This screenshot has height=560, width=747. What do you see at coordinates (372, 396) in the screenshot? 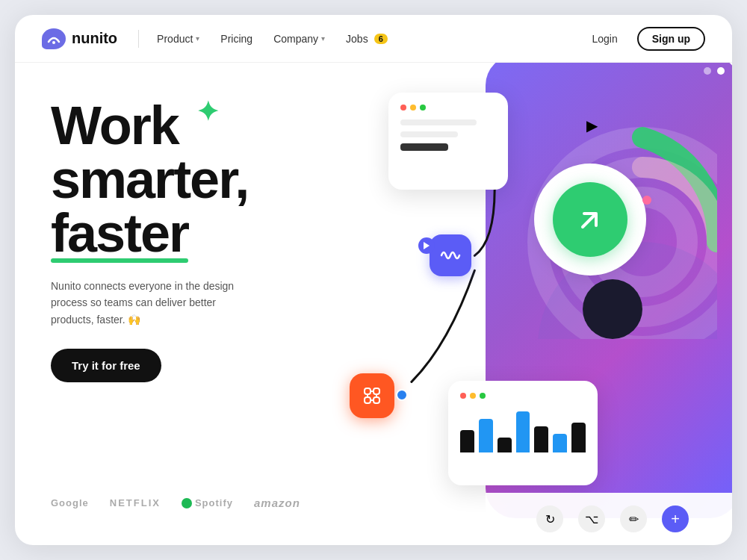
I see `cmd-icon` at bounding box center [372, 396].